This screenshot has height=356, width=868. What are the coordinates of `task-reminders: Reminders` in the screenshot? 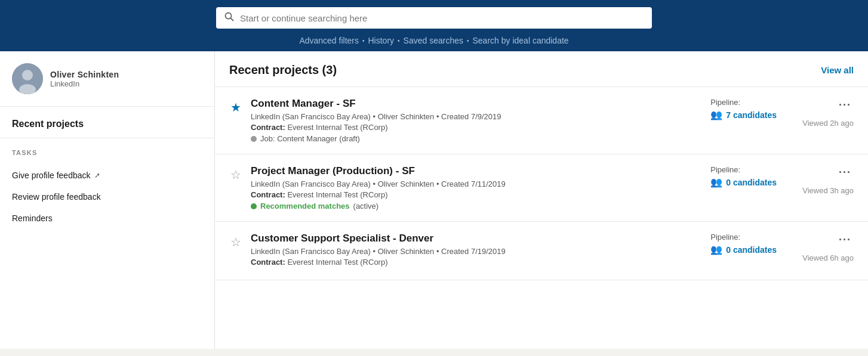 It's located at (107, 218).